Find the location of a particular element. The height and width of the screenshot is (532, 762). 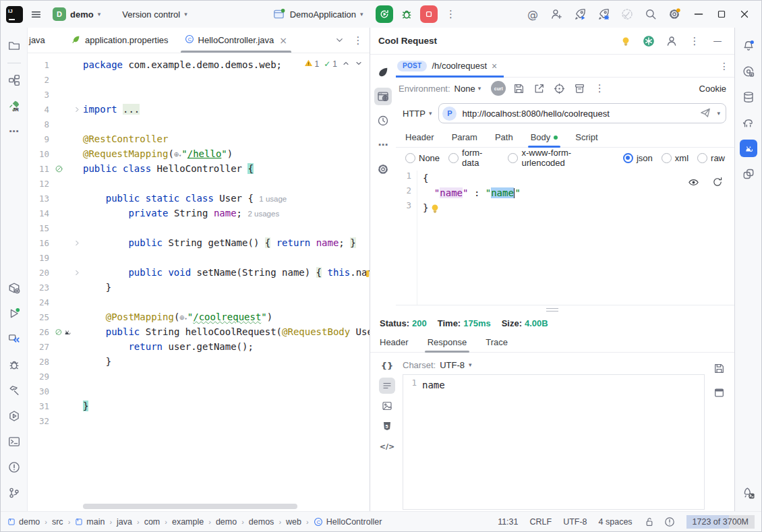

intention-bulb-icon is located at coordinates (435, 208).